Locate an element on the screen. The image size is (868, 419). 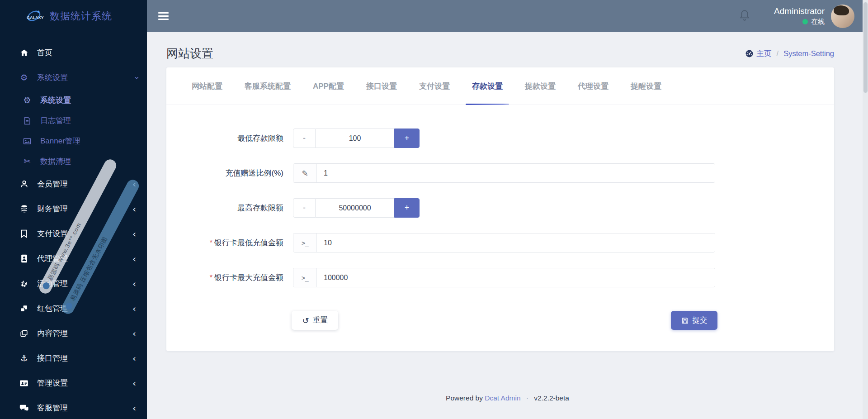
gear-icon: ⚙ is located at coordinates (27, 100).